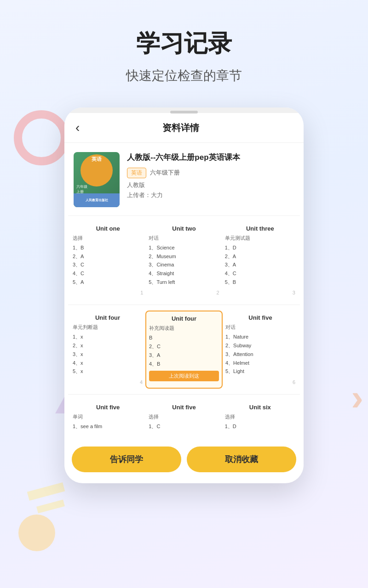 Image resolution: width=368 pixels, height=588 pixels. What do you see at coordinates (260, 318) in the screenshot?
I see `unit-5a-header: Unit five` at bounding box center [260, 318].